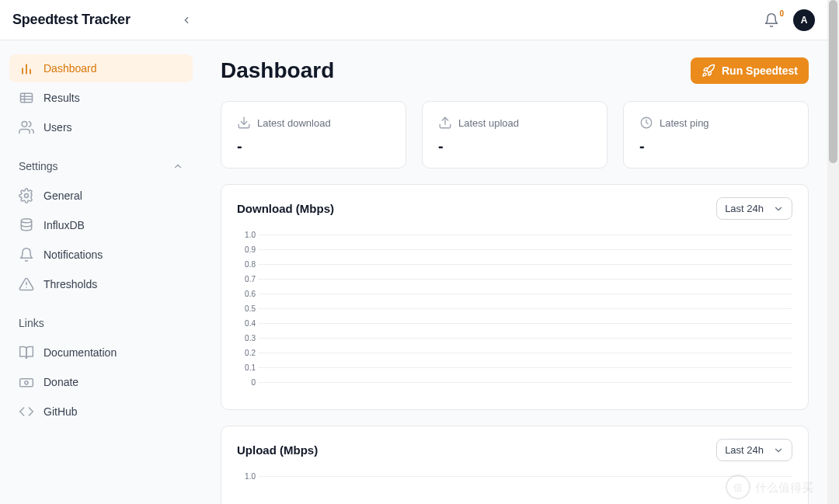 The image size is (839, 504). I want to click on sidebar-item-influxdb: InfluxDB, so click(101, 225).